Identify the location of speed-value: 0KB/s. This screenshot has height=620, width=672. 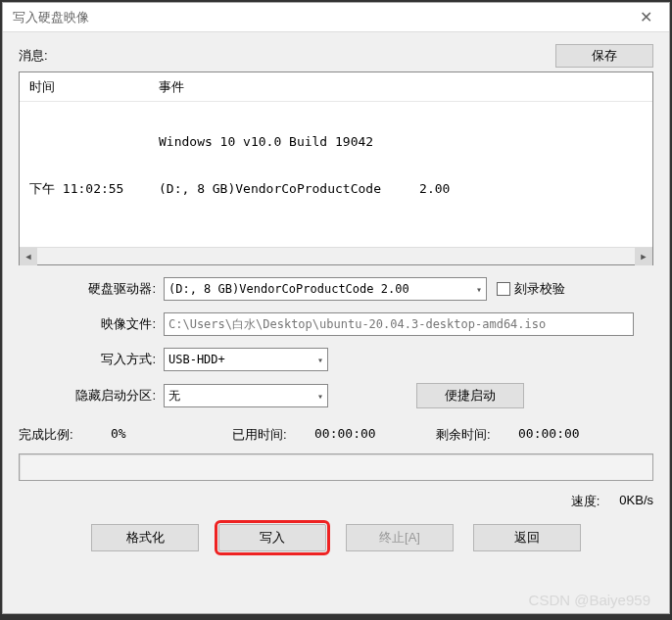
(637, 501).